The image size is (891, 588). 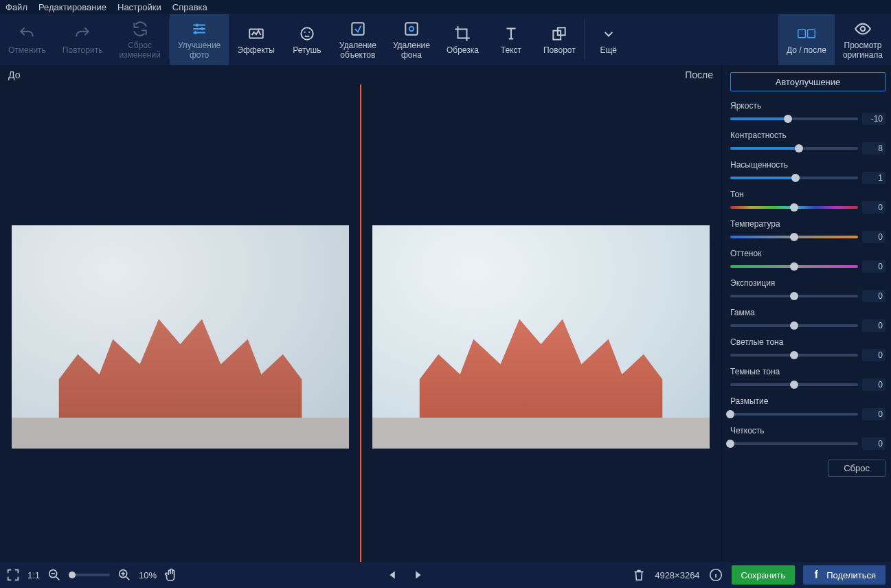 I want to click on crop-tab: Обрезка, so click(x=463, y=40).